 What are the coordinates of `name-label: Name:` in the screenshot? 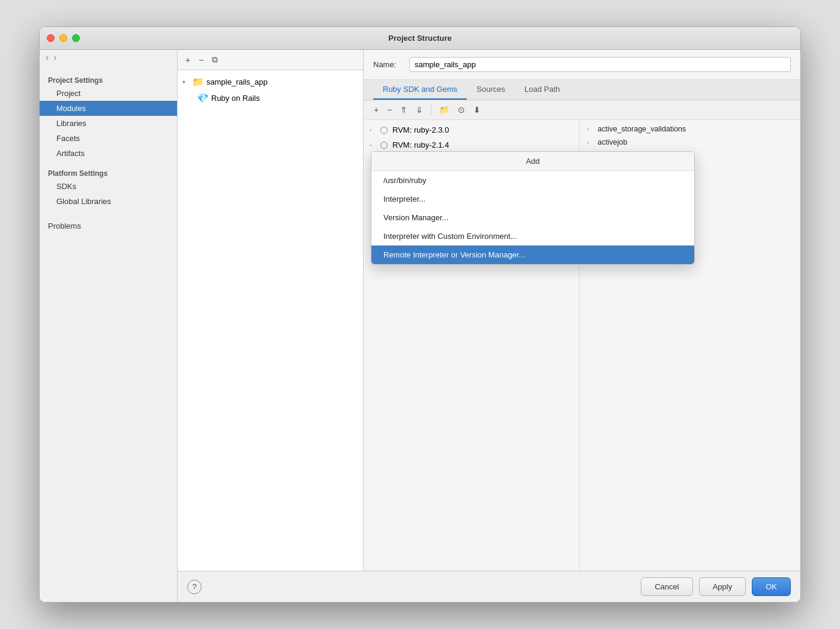 It's located at (388, 65).